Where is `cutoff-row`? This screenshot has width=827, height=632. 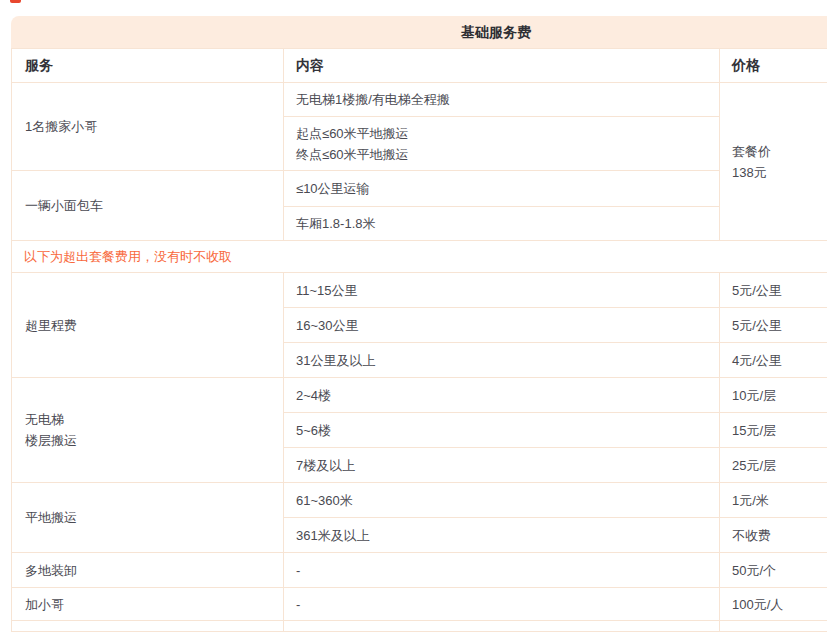
cutoff-row is located at coordinates (420, 626).